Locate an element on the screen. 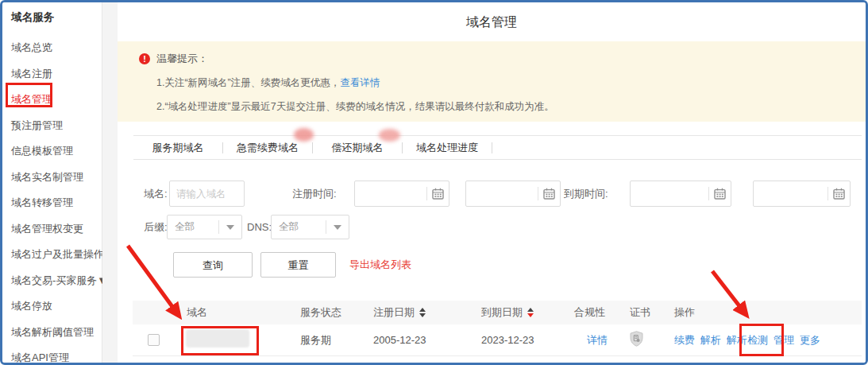  row-checkbox is located at coordinates (154, 340).